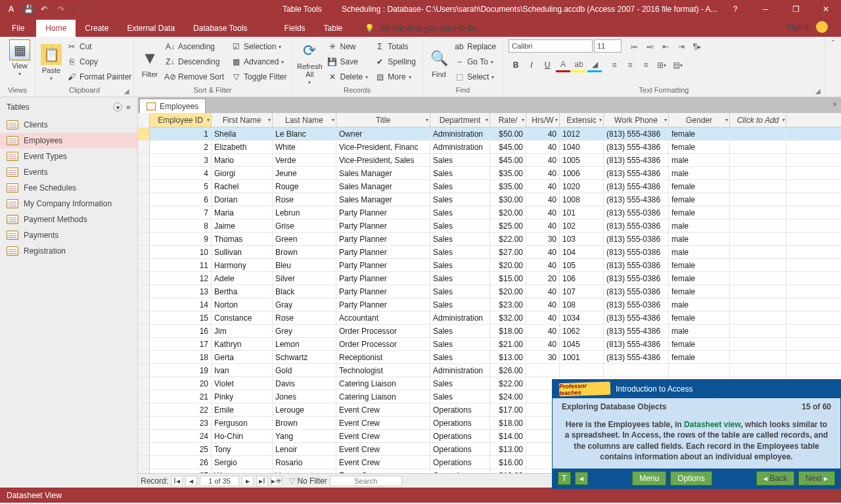  Describe the element at coordinates (543, 279) in the screenshot. I see `cell: 20` at that location.